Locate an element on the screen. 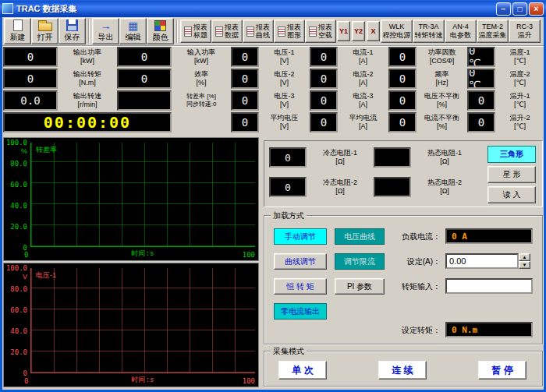  manual-adjust-button: 手动调节 is located at coordinates (300, 237).